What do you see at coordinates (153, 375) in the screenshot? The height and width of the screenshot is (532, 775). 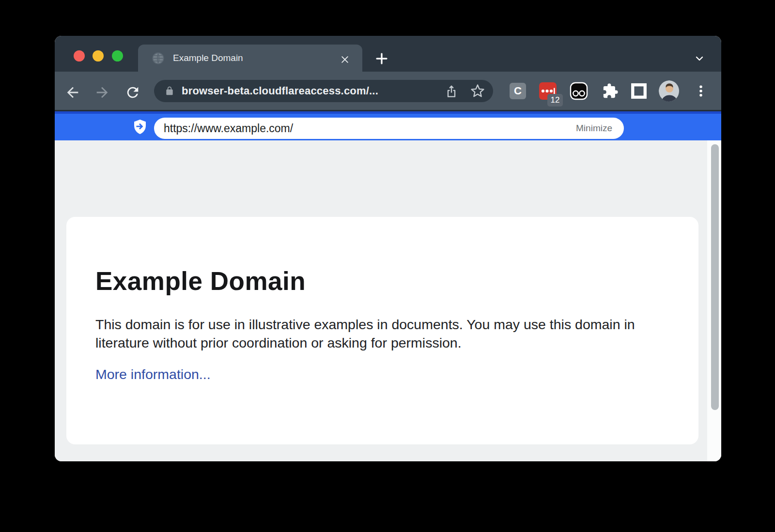 I see `more-information-link: More information...` at bounding box center [153, 375].